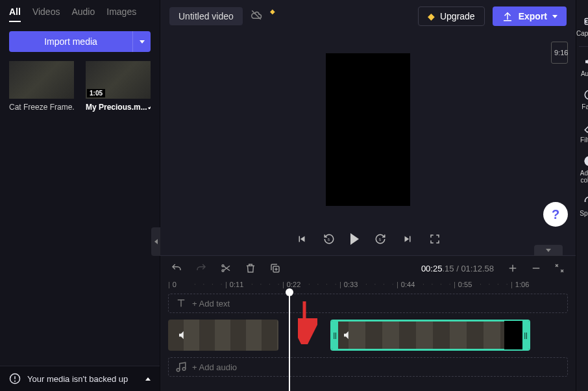 This screenshot has width=588, height=391. Describe the element at coordinates (226, 268) in the screenshot. I see `split-button` at that location.